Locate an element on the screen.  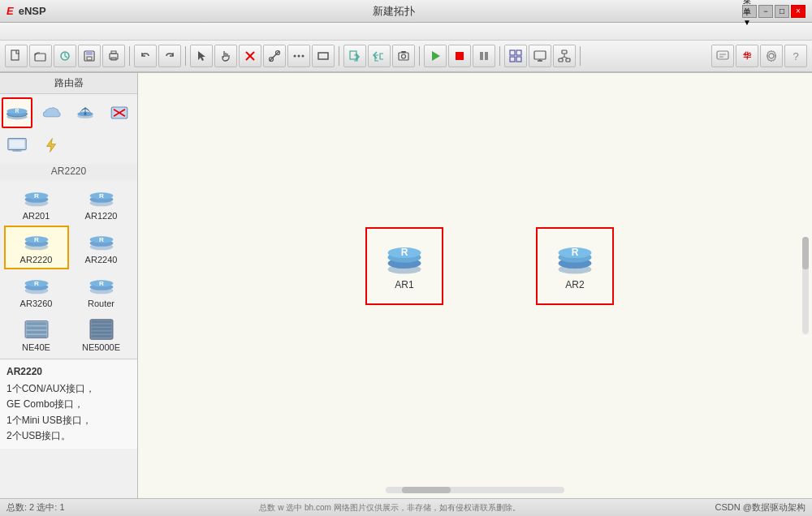
status-center: 总数 w 选中 bh.com 网络图片仅供展示，非存储，如有侵权请联系删除。 is located at coordinates (390, 508).